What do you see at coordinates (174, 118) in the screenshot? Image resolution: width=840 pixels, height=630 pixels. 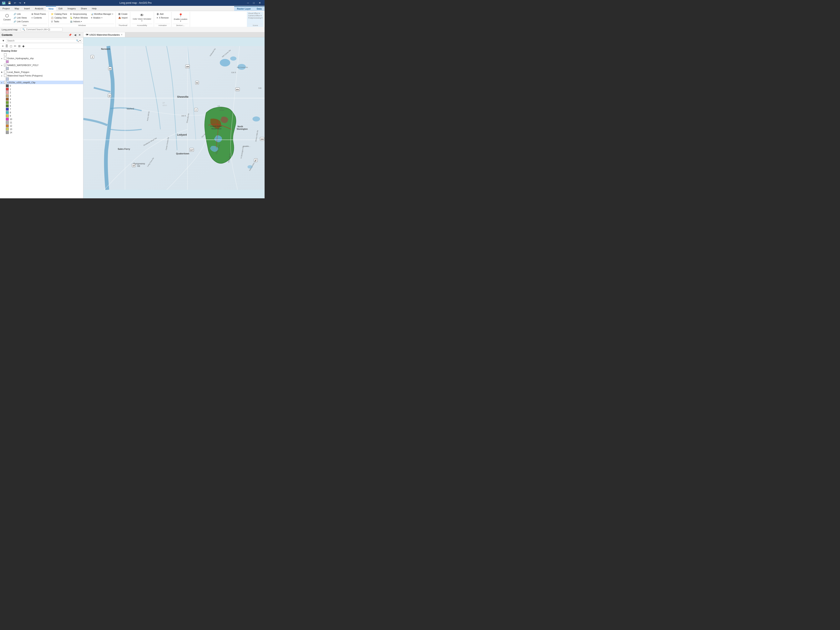 I see `map-canvas: 2 32 12 164 54 2 201 117 12 2` at bounding box center [174, 118].